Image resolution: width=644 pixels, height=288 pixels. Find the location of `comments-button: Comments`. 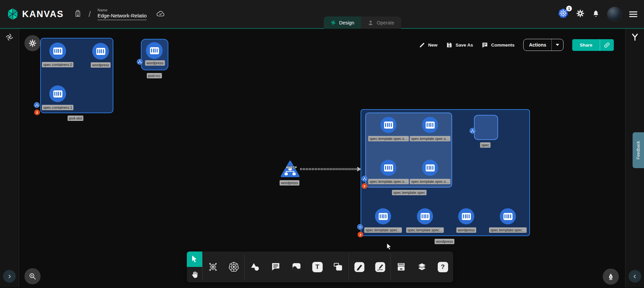

comments-button: Comments is located at coordinates (498, 45).